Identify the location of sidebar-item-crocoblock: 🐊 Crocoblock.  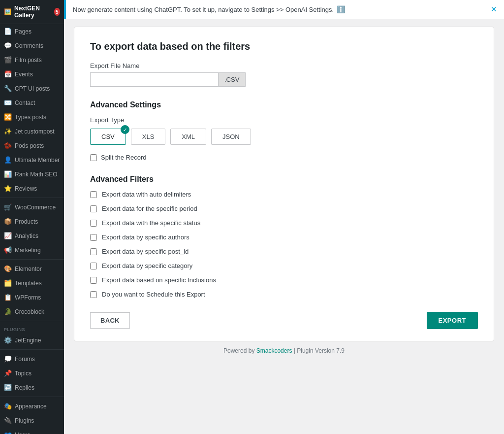
(32, 311).